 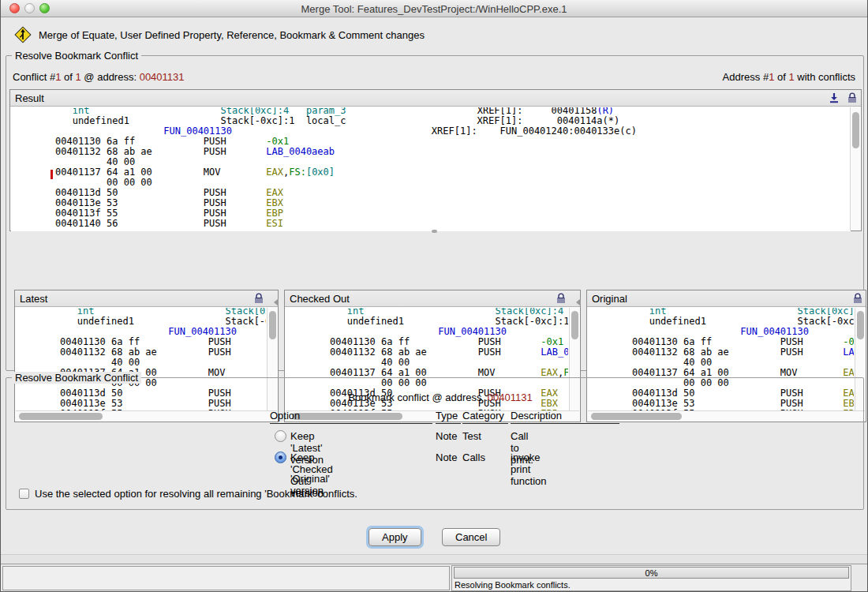 What do you see at coordinates (320, 298) in the screenshot?
I see `checked-out-panel-title: Checked Out` at bounding box center [320, 298].